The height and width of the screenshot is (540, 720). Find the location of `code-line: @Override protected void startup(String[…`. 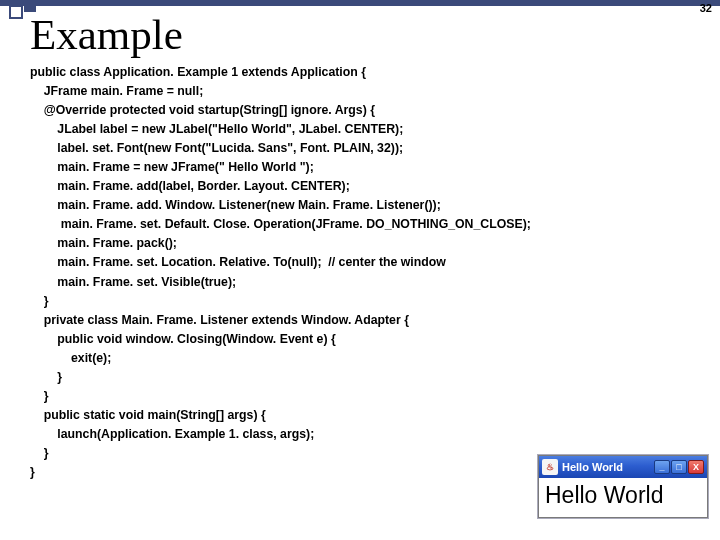

code-line: @Override protected void startup(String[… is located at coordinates (202, 110).